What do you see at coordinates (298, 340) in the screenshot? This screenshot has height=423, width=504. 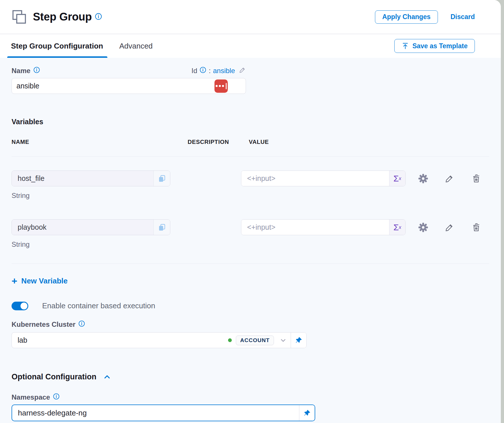 I see `kubernetes-cluster-pin-button` at bounding box center [298, 340].